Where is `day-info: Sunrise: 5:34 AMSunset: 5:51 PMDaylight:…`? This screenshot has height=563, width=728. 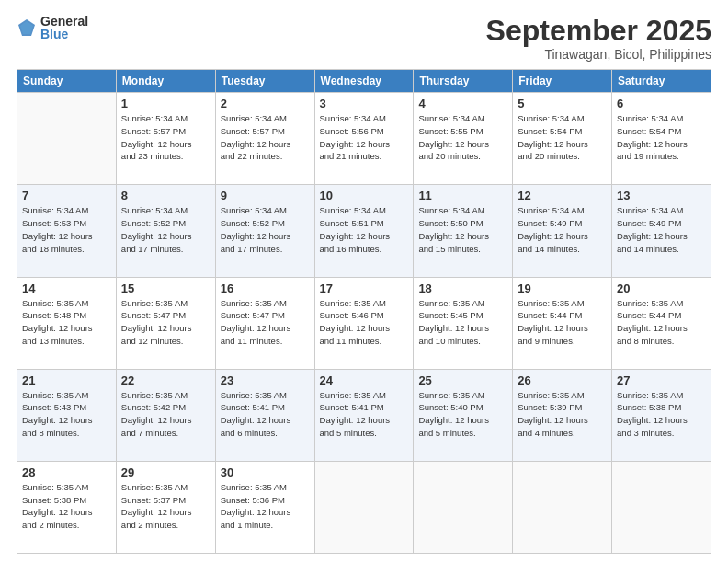
day-info: Sunrise: 5:34 AMSunset: 5:51 PMDaylight:… is located at coordinates (364, 230).